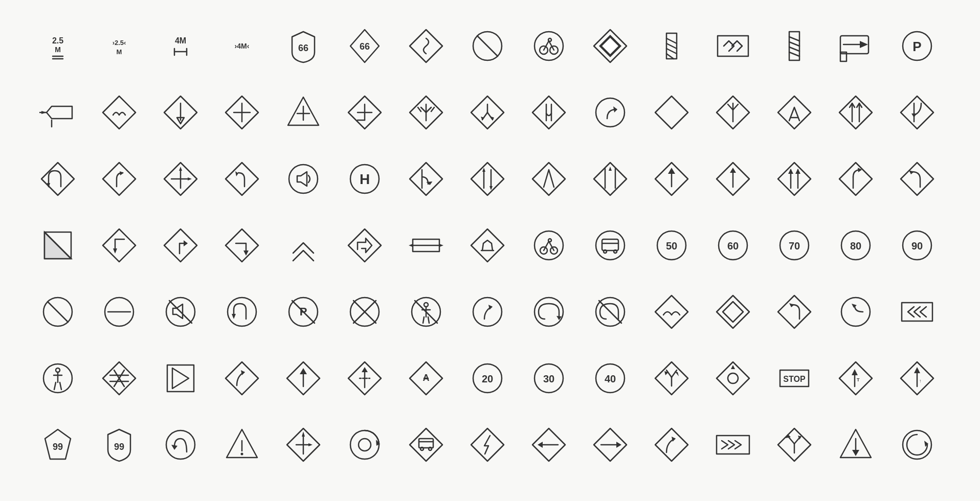 Image resolution: width=980 pixels, height=501 pixels. I want to click on left-arrow-circle, so click(856, 312).